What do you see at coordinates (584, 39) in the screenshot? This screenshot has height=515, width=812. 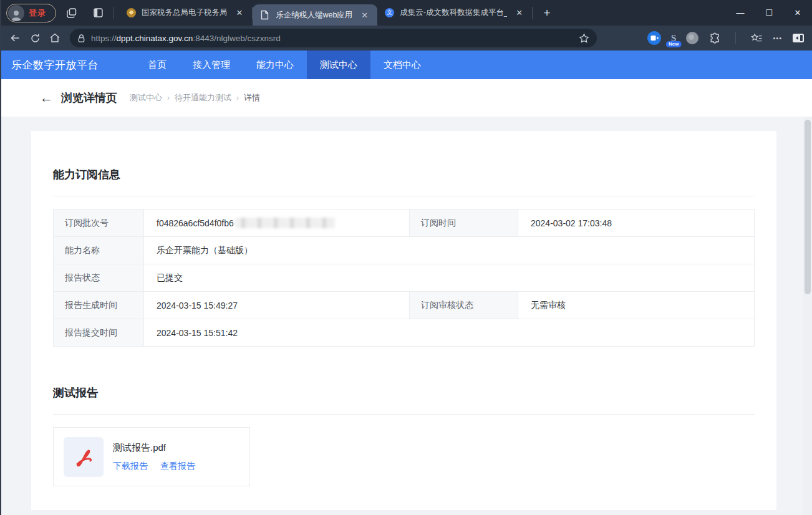 I see `favorite-star-icon` at bounding box center [584, 39].